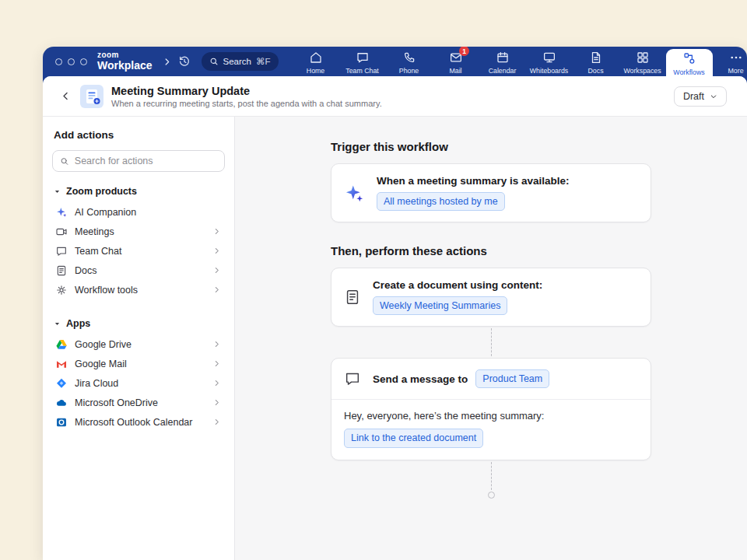  I want to click on home-icon, so click(316, 58).